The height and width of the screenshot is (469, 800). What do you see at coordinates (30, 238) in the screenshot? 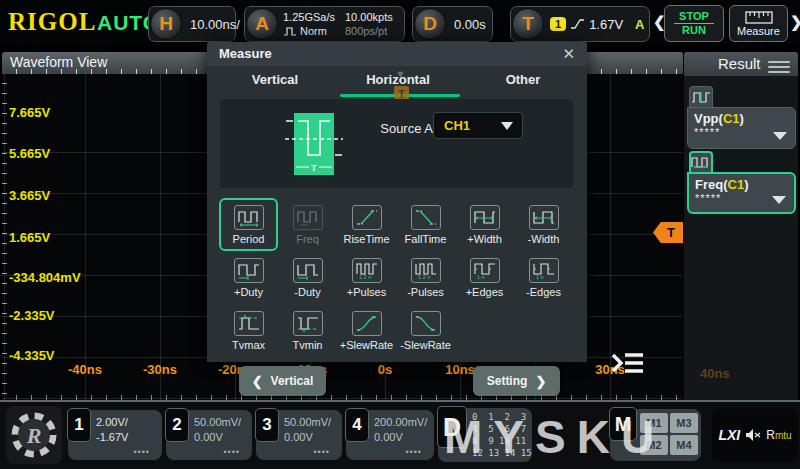
I see `y-axis-label: 1.665V` at bounding box center [30, 238].